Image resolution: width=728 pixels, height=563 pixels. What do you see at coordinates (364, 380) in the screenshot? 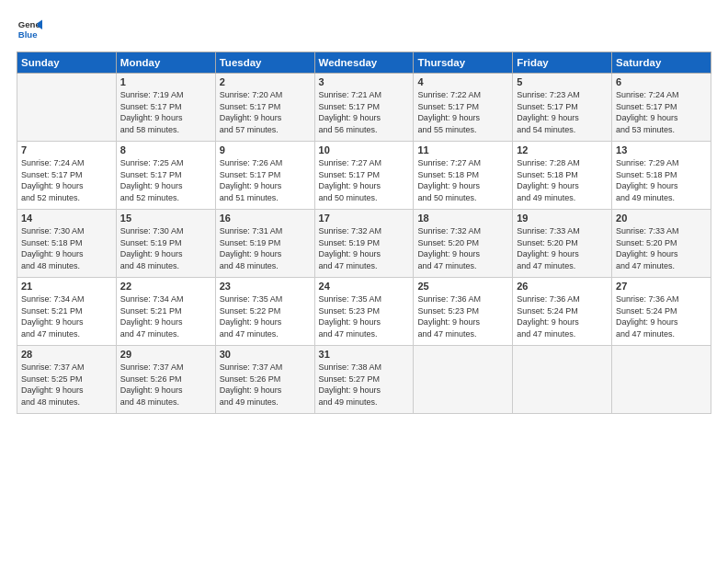
I see `week-row-5: 28Sunrise: 7:37 AM Sunset: 5:25 PM Dayli…` at bounding box center [364, 380].